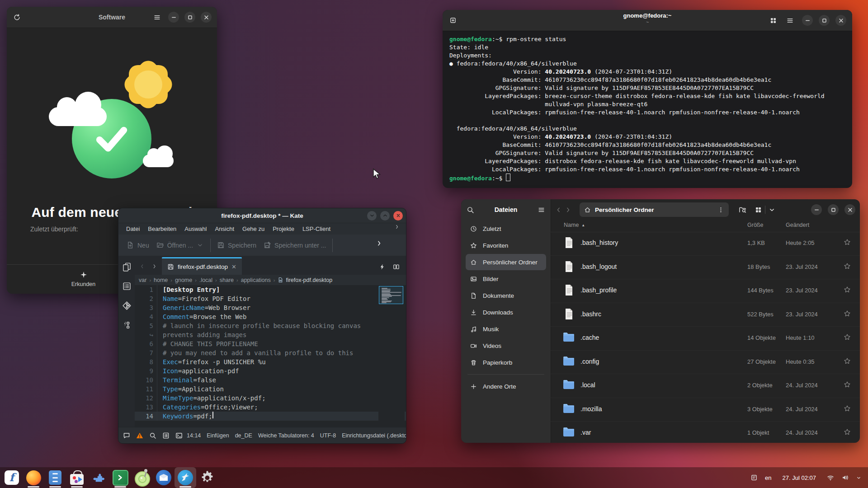 This screenshot has width=868, height=488. What do you see at coordinates (316, 229) in the screenshot?
I see `menu-lsp-client: LSP-Client` at bounding box center [316, 229].